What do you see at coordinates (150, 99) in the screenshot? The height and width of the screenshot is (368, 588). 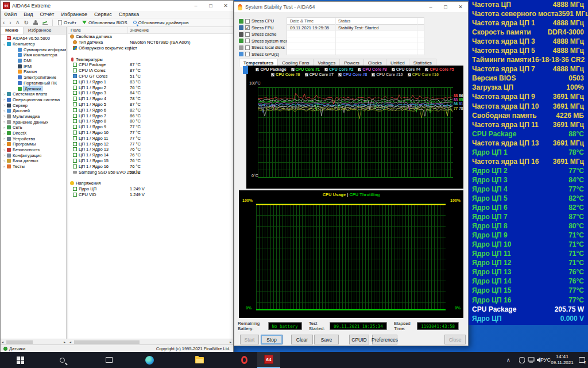 I see `sensor-row: ЦП 1 / Ядро 478 °C` at bounding box center [150, 99].